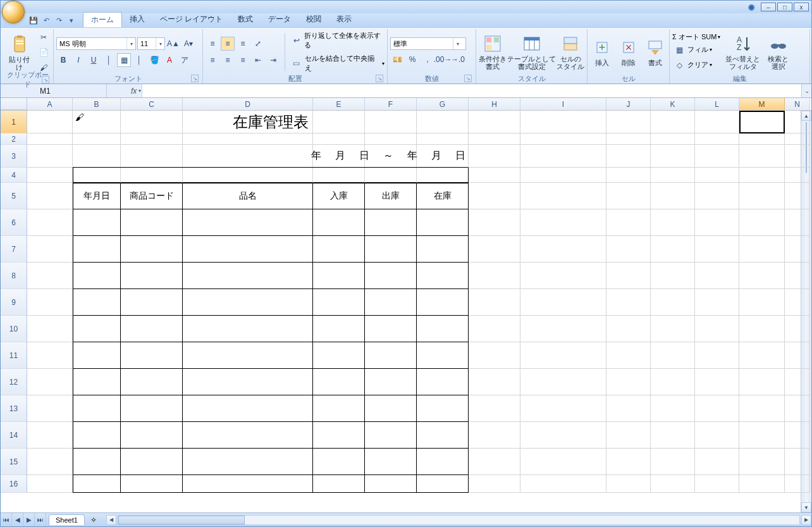 This screenshot has width=812, height=527. What do you see at coordinates (806, 507) in the screenshot?
I see `scroll-down-button: ▼` at bounding box center [806, 507].